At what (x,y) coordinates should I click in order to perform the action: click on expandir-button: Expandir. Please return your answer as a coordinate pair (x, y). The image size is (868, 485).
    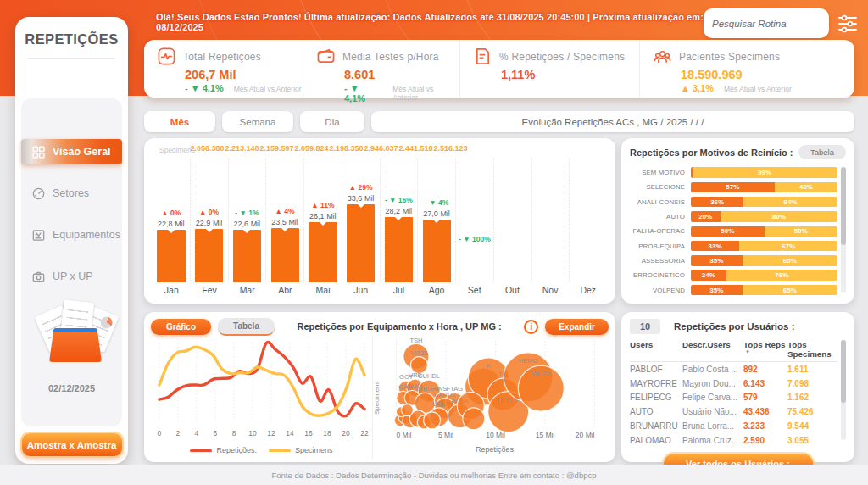
    Looking at the image, I should click on (576, 327).